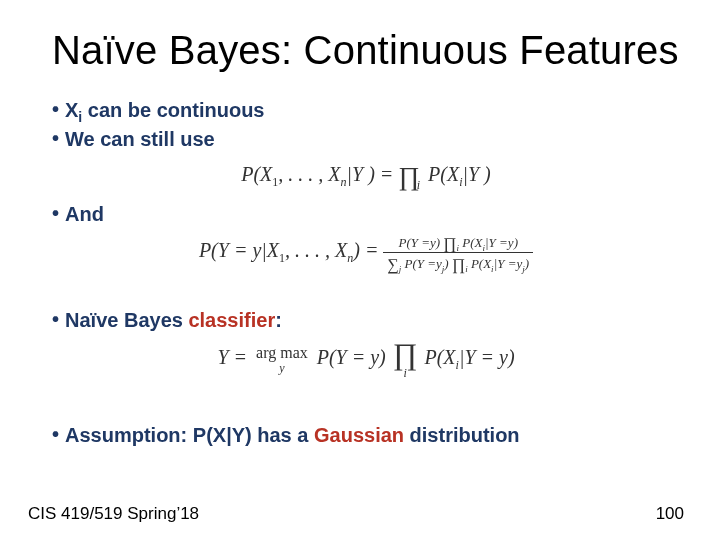 The width and height of the screenshot is (720, 540). I want to click on bullet-4-red: classifier, so click(232, 320).